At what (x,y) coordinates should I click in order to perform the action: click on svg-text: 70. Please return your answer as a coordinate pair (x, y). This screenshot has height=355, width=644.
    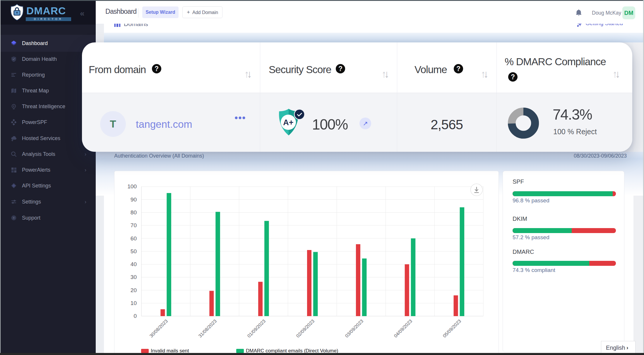
    Looking at the image, I should click on (133, 225).